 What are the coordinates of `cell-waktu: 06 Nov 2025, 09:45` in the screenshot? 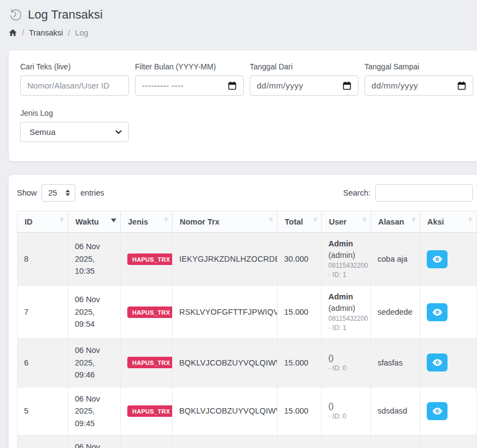 It's located at (95, 411).